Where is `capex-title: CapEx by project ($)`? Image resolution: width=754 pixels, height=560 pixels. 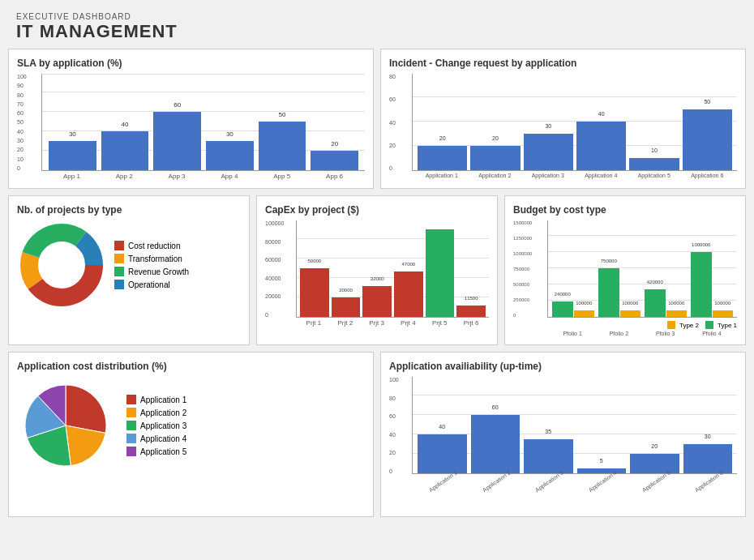
capex-title: CapEx by project ($) is located at coordinates (377, 210).